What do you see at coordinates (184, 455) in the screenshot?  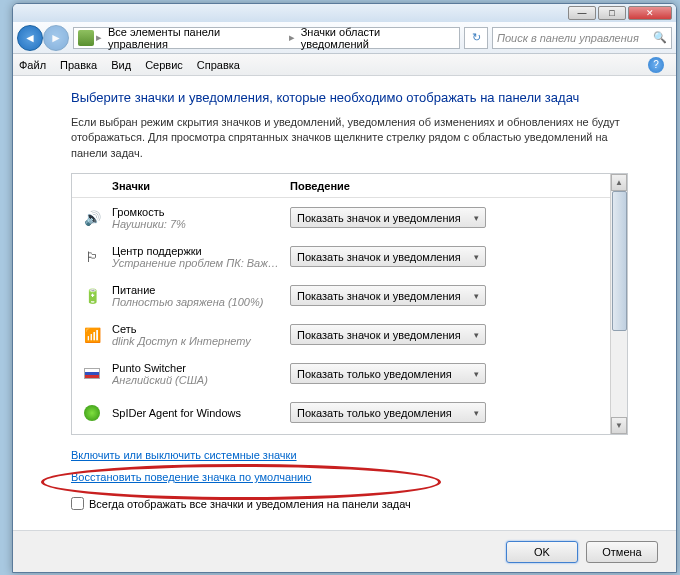 I see `system-icons-link: Включить или выключить системные значки` at bounding box center [184, 455].